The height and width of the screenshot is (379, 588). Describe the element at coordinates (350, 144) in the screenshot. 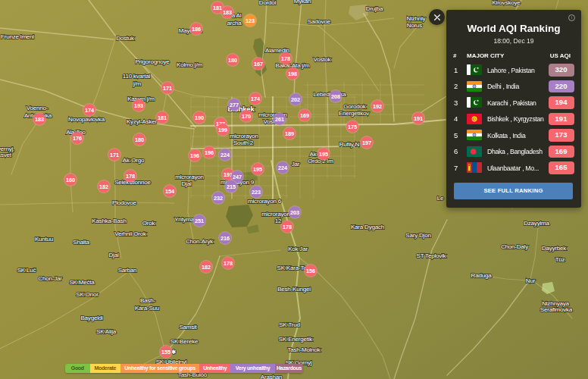

I see `svg-text: Rufiiy N` at that location.